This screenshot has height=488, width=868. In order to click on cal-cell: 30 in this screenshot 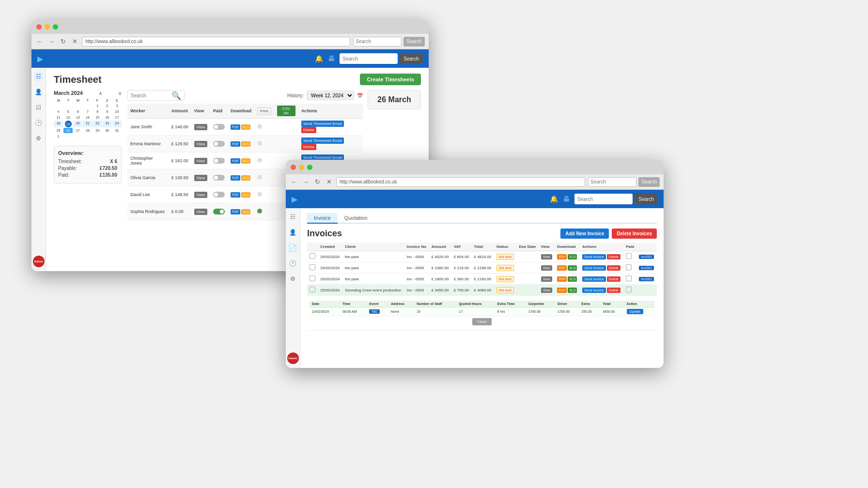, I will do `click(108, 131)`.